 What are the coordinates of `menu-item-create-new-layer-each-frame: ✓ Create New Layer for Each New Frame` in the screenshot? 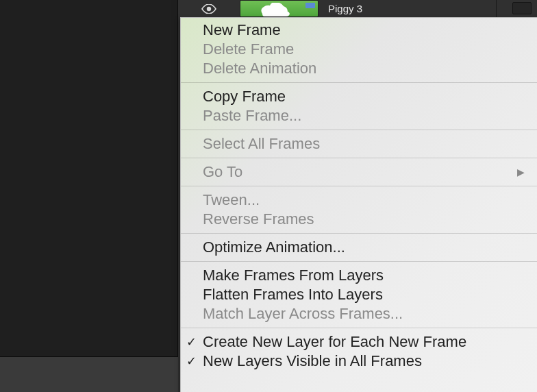 It's located at (359, 342).